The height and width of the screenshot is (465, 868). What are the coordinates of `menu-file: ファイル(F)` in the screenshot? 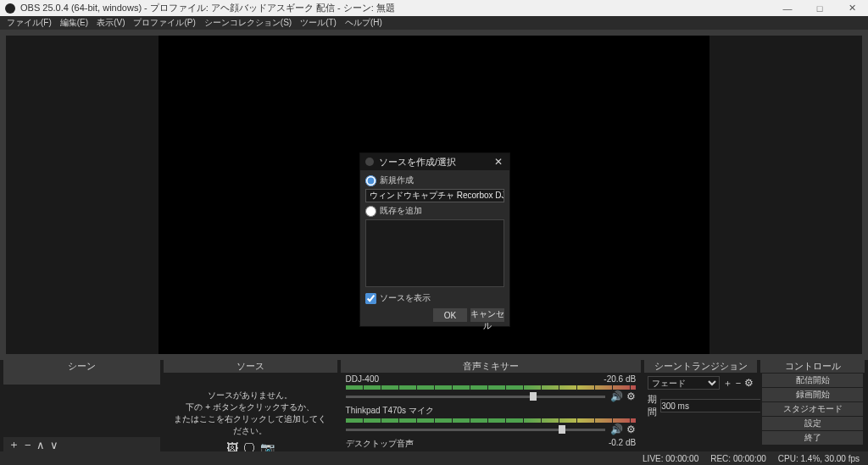 It's located at (29, 23).